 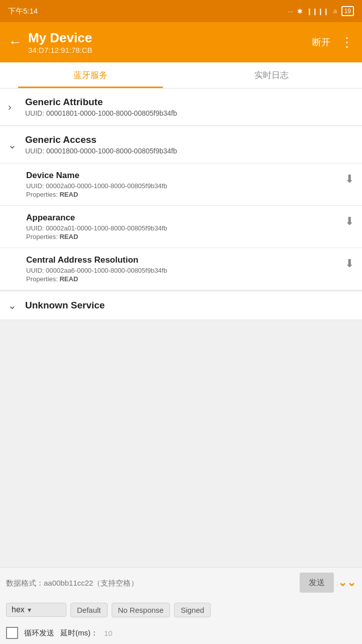 What do you see at coordinates (192, 610) in the screenshot?
I see `option-signed-button: Signed` at bounding box center [192, 610].